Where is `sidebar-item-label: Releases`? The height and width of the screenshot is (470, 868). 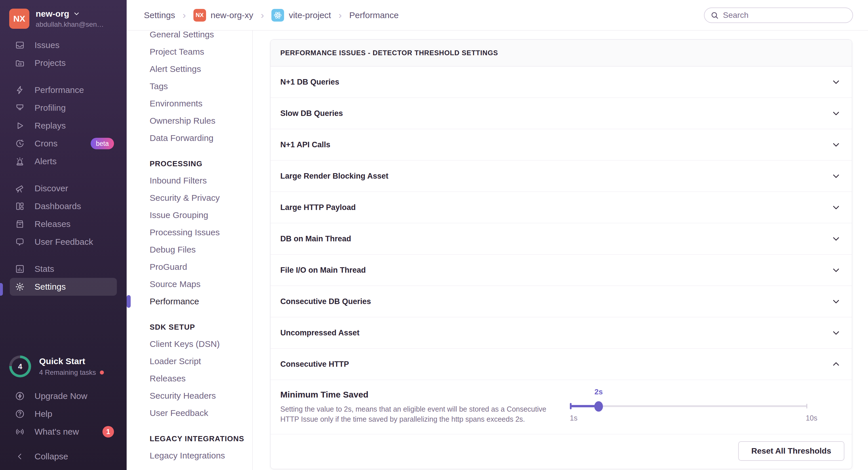 sidebar-item-label: Releases is located at coordinates (53, 224).